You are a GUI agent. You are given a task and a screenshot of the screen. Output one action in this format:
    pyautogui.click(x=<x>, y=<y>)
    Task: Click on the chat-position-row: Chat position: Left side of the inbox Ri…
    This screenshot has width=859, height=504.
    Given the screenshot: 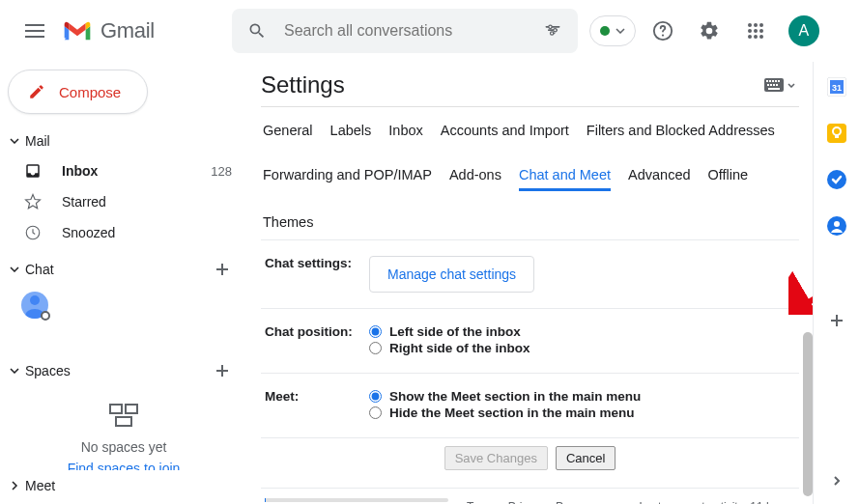 What is the action you would take?
    pyautogui.click(x=530, y=342)
    